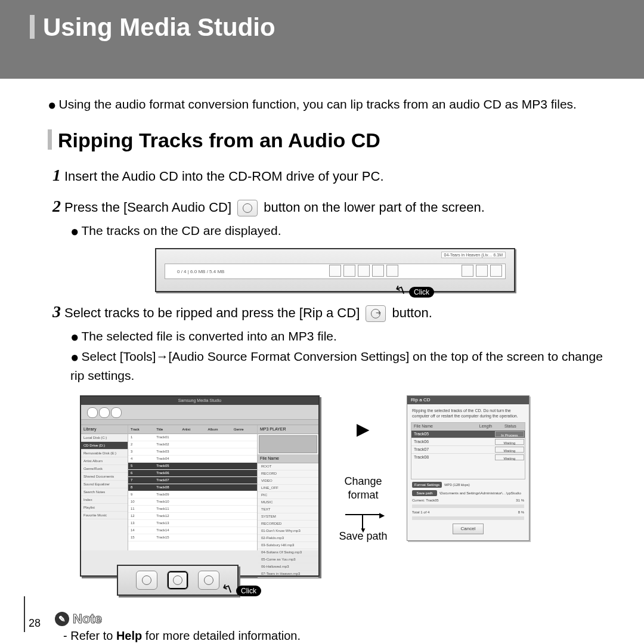 This screenshot has width=644, height=644. Describe the element at coordinates (193, 473) in the screenshot. I see `track-row: 6Track06` at that location.